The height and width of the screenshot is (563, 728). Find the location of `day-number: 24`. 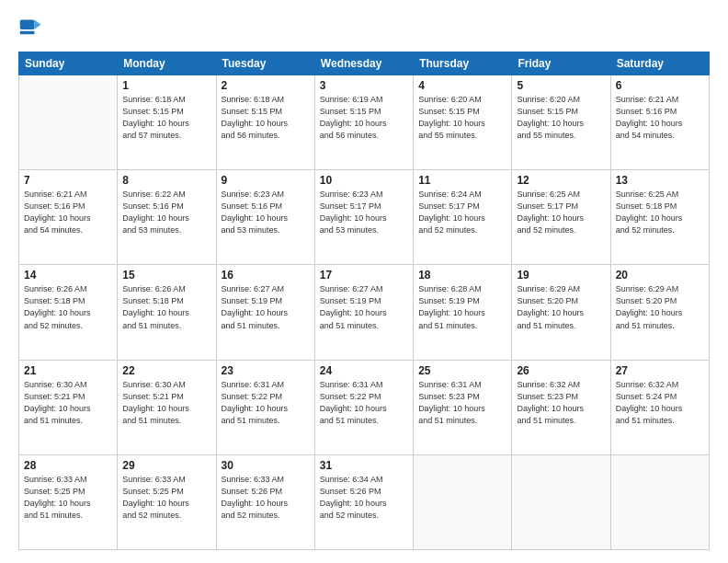

day-number: 24 is located at coordinates (364, 371).